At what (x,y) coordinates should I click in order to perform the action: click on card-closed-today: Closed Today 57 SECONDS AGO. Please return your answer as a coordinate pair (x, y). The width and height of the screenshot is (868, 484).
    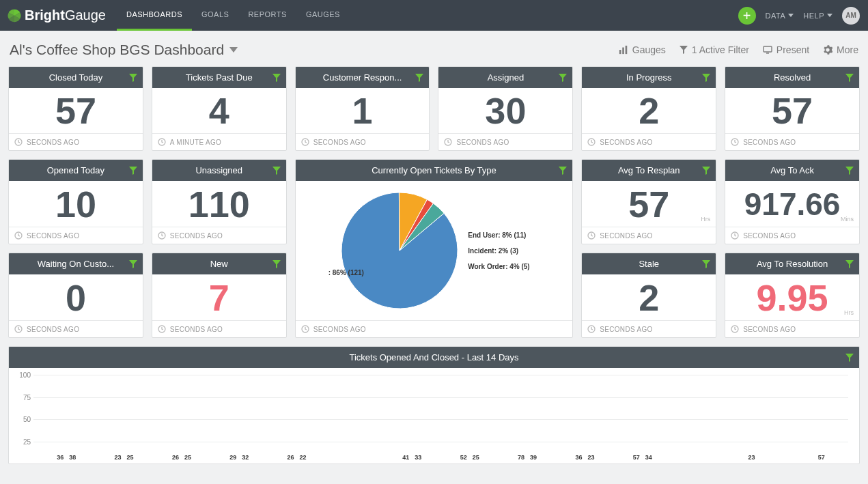
    Looking at the image, I should click on (76, 109).